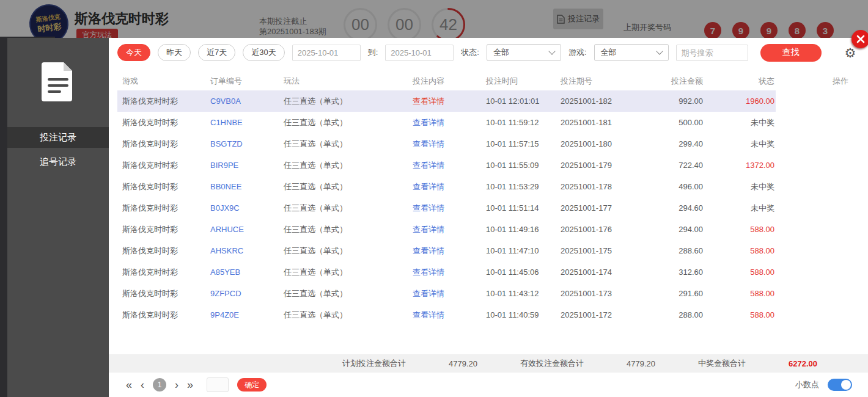 This screenshot has width=868, height=397. What do you see at coordinates (592, 250) in the screenshot?
I see `cell-period: 20251001-175` at bounding box center [592, 250].